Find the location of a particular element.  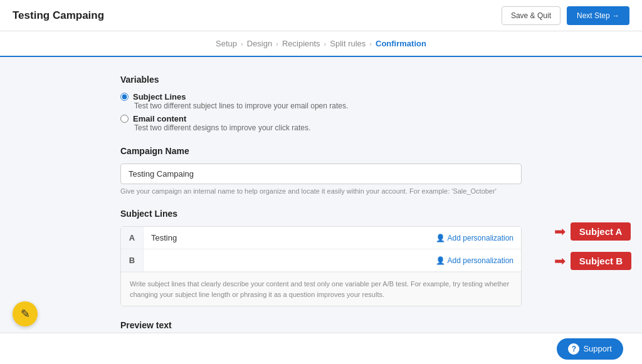

subject-row-a: A 👤 Add personalization is located at coordinates (321, 238).